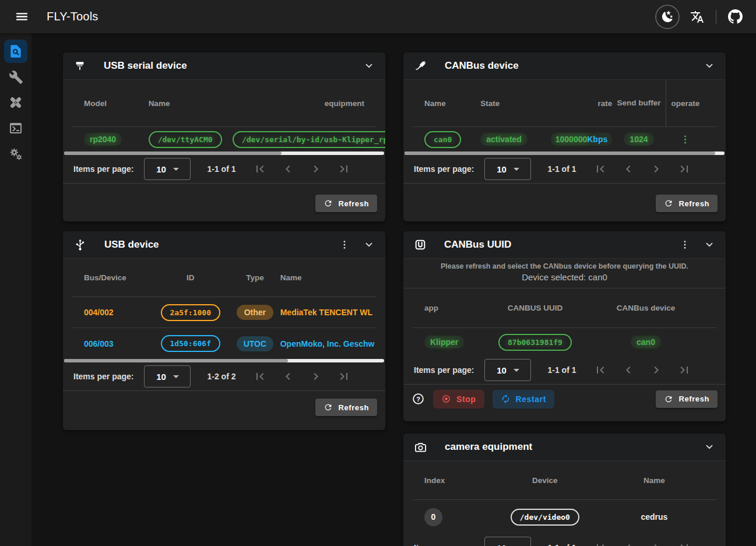  What do you see at coordinates (369, 66) in the screenshot?
I see `chevron-down-icon` at bounding box center [369, 66].